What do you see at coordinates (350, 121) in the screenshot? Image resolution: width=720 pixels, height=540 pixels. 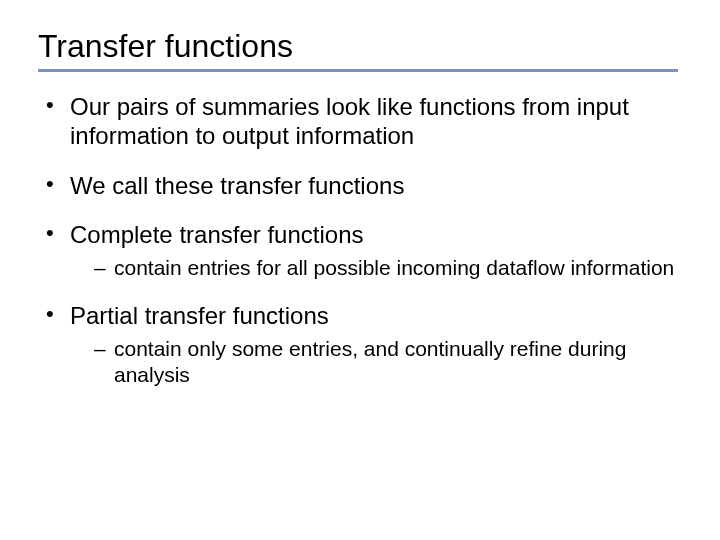 I see `bullet-text: Our pairs of summaries look like functio…` at bounding box center [350, 121].